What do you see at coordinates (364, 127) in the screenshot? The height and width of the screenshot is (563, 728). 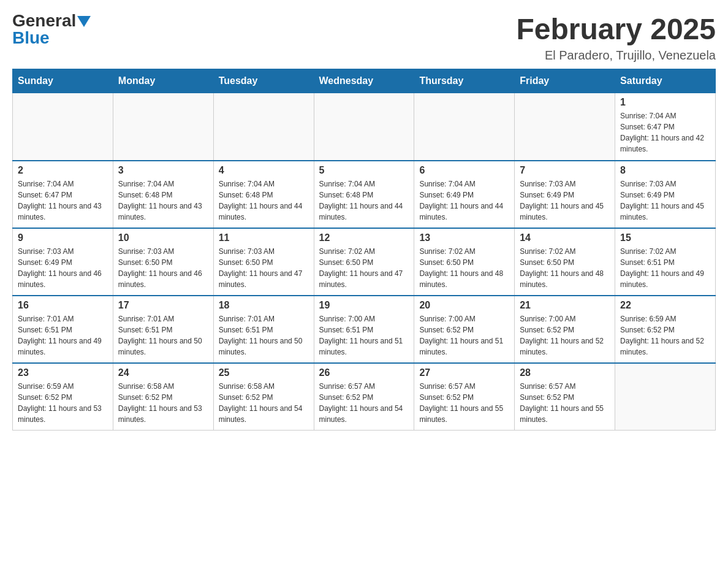 I see `calendar-week-row: 1Sunrise: 7:04 AMSunset: 6:47 PMDaylight…` at bounding box center [364, 127].